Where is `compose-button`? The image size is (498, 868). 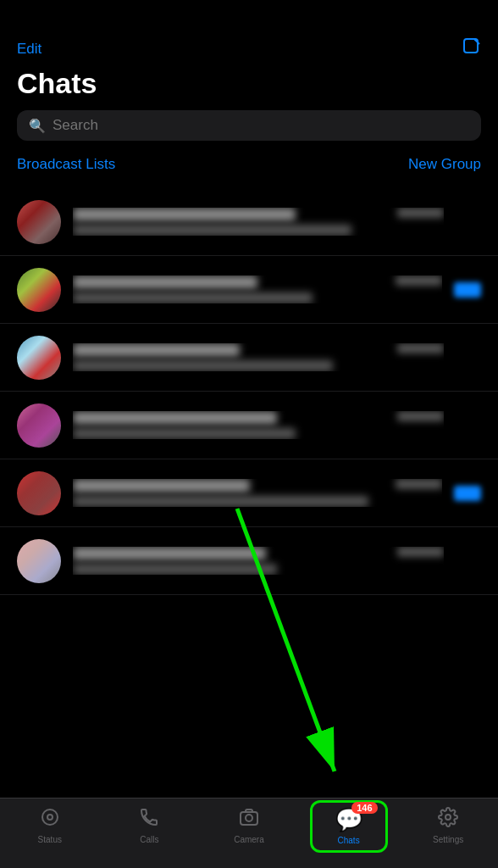 compose-button is located at coordinates (472, 49).